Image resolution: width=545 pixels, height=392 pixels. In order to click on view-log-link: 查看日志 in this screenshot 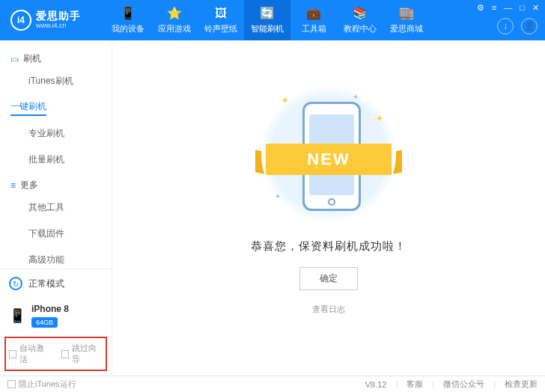, I will do `click(329, 310)`.